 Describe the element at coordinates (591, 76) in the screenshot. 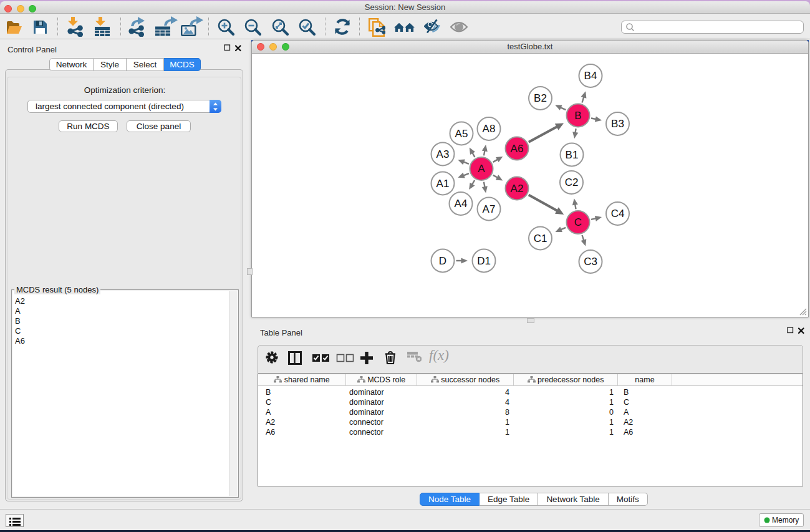

I see `svg-text: B4` at that location.